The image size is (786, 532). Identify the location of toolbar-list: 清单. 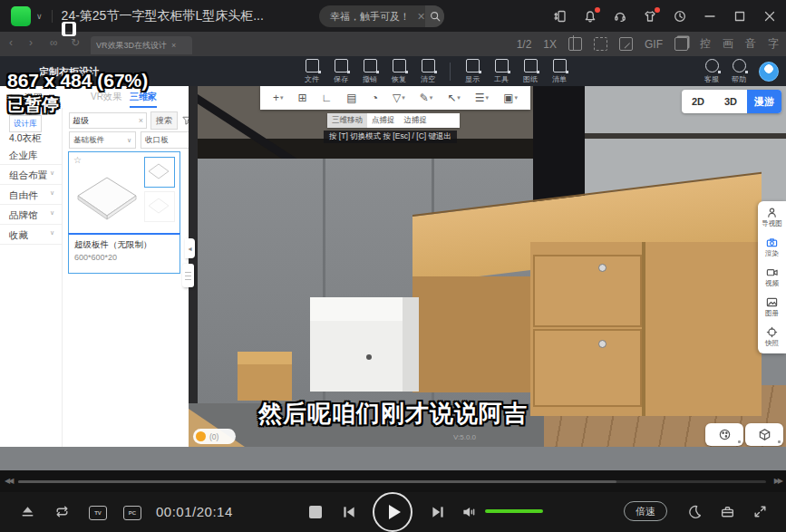
(559, 72).